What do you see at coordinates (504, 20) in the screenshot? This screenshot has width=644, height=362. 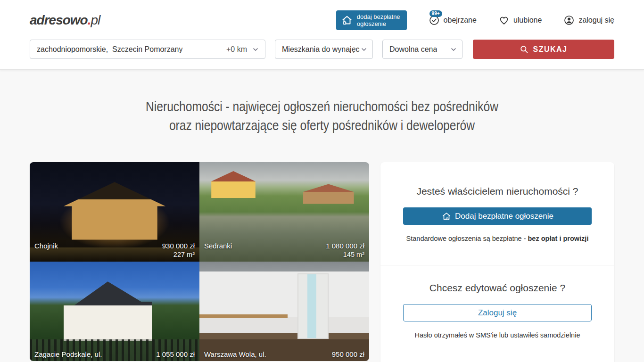 I see `heart-icon` at bounding box center [504, 20].